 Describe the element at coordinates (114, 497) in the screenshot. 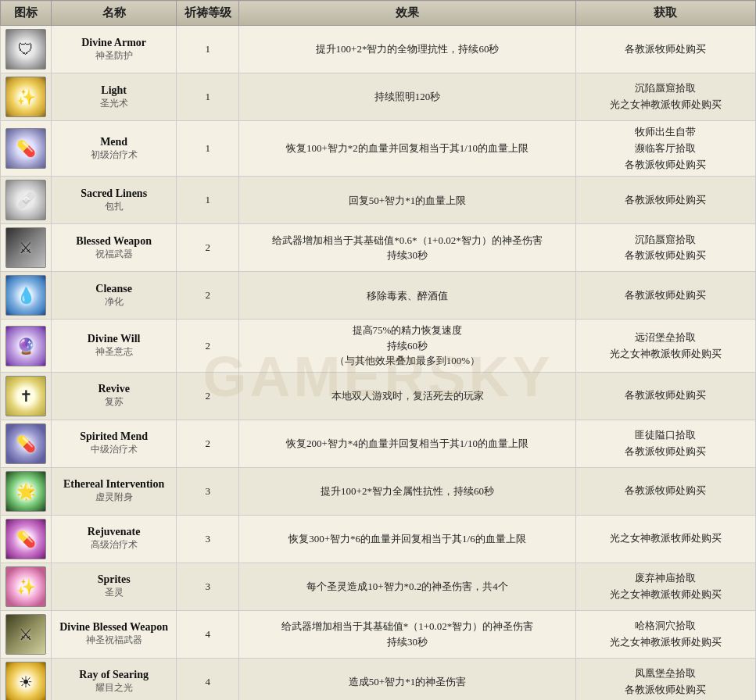

I see `item-name-zh: 虚灵附身` at that location.